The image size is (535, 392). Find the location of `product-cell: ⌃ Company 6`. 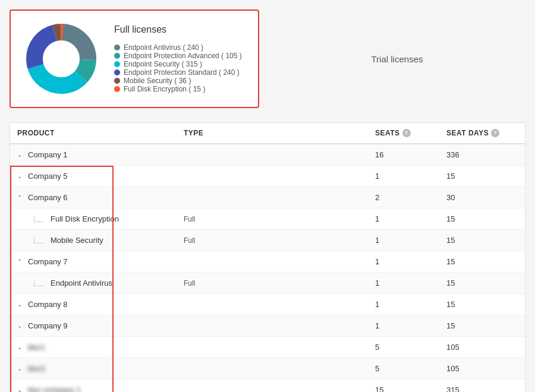

product-cell: ⌃ Company 6 is located at coordinates (100, 197).